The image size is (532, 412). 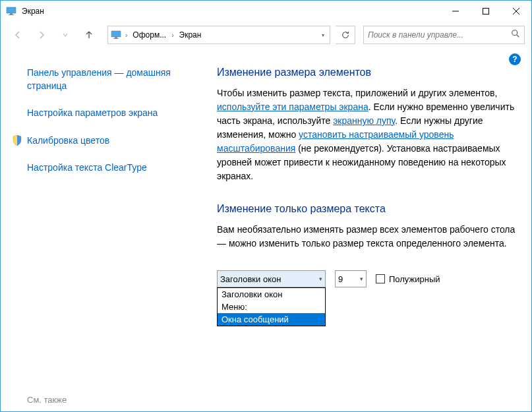 I want to click on paragraph-resize-info: Чтобы изменить размер текста, приложений…, so click(x=368, y=134).